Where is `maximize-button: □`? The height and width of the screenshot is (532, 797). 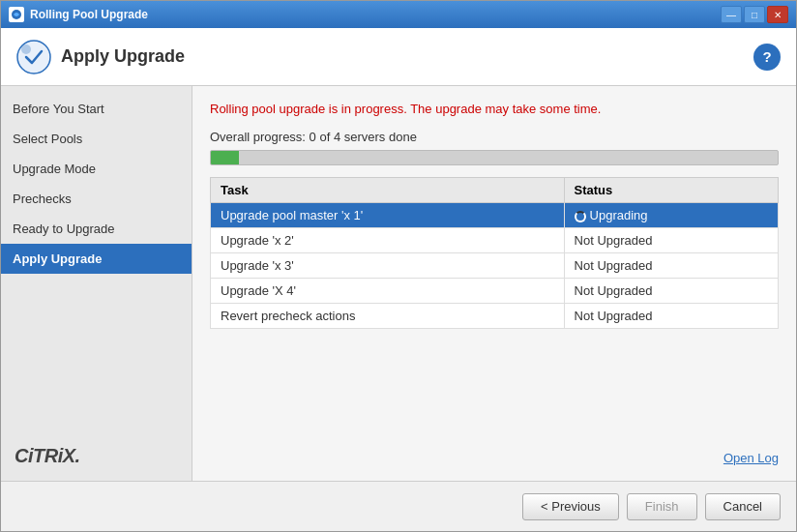
maximize-button: □ is located at coordinates (754, 15).